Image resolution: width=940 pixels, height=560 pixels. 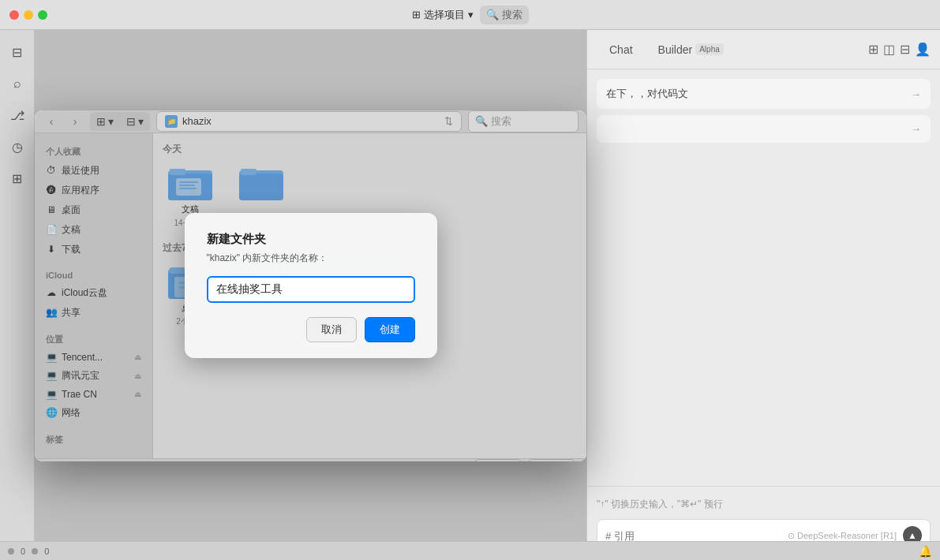 I want to click on branch-icon: ⎇, so click(x=17, y=115).